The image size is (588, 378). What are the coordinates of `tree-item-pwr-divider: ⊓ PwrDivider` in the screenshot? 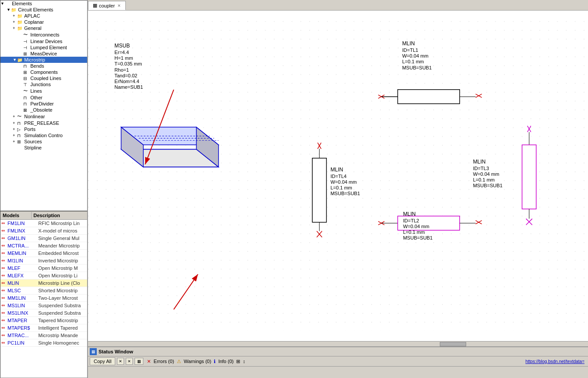 It's located at (44, 104).